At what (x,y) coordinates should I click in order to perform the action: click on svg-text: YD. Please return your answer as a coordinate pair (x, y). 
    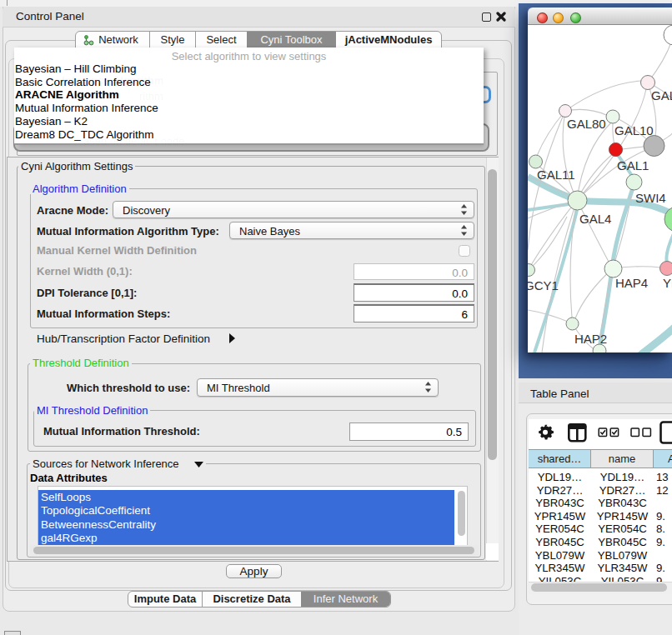
    Looking at the image, I should click on (667, 283).